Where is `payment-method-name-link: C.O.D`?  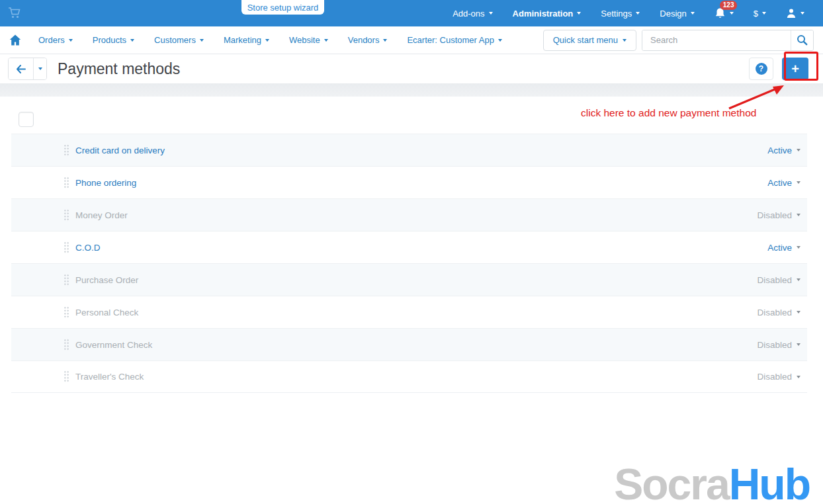
payment-method-name-link: C.O.D is located at coordinates (88, 247).